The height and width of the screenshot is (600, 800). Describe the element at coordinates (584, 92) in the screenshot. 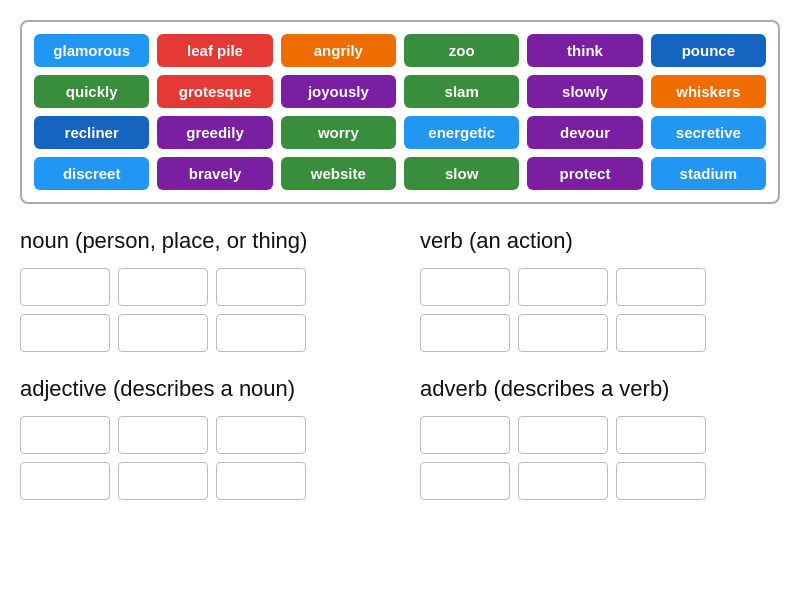

I see `word-chip: slowly` at that location.